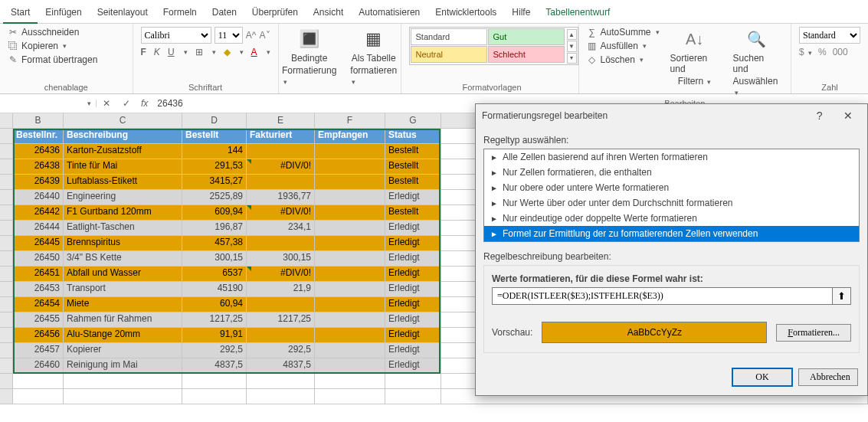 The height and width of the screenshot is (422, 868). What do you see at coordinates (224, 14) in the screenshot?
I see `tab-daten: Daten` at bounding box center [224, 14].